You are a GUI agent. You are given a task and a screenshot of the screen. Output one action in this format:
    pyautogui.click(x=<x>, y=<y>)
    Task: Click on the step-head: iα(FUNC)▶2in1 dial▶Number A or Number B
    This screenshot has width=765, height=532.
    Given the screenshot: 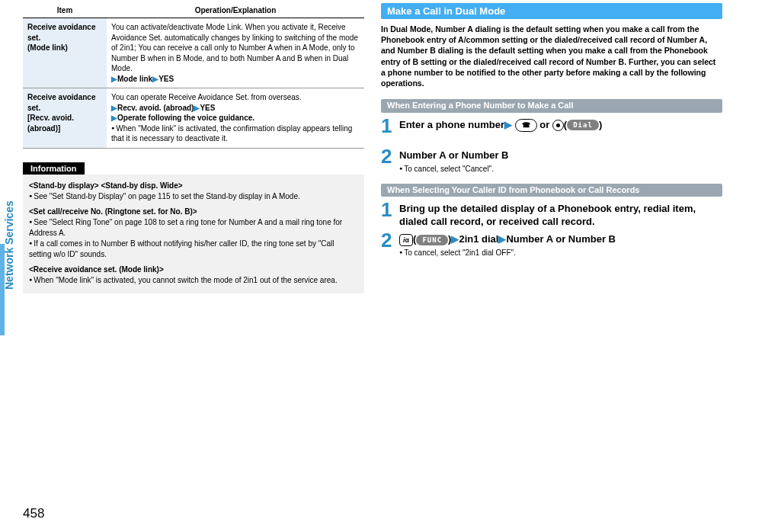 What is the action you would take?
    pyautogui.click(x=561, y=239)
    